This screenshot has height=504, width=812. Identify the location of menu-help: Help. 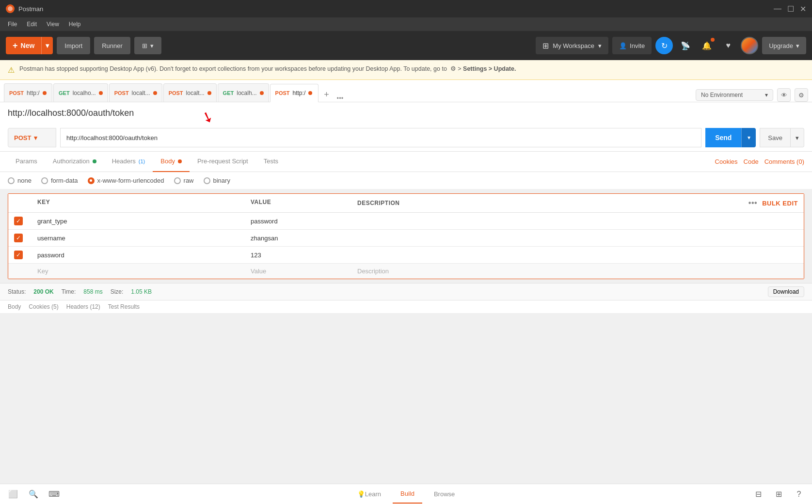
(75, 24).